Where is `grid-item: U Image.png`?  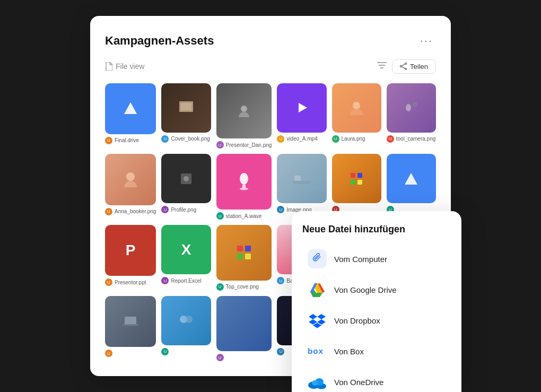
grid-item: U Image.png is located at coordinates (301, 187).